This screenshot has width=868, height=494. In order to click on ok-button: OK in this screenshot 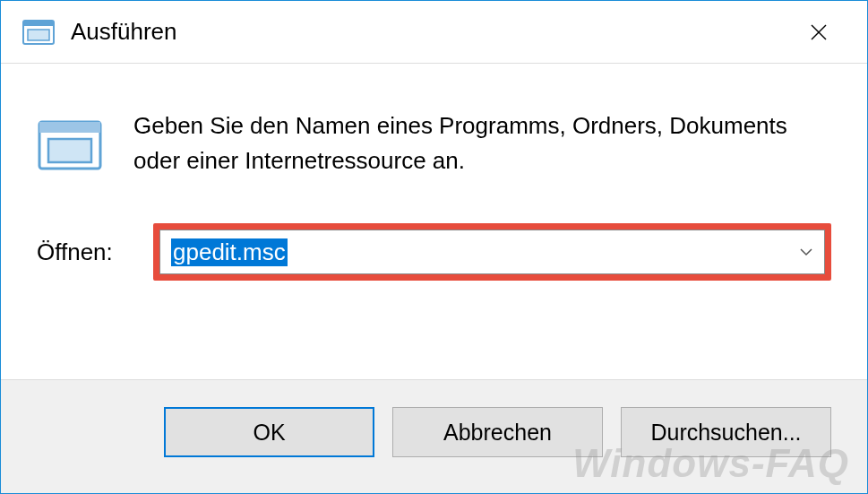, I will do `click(269, 432)`.